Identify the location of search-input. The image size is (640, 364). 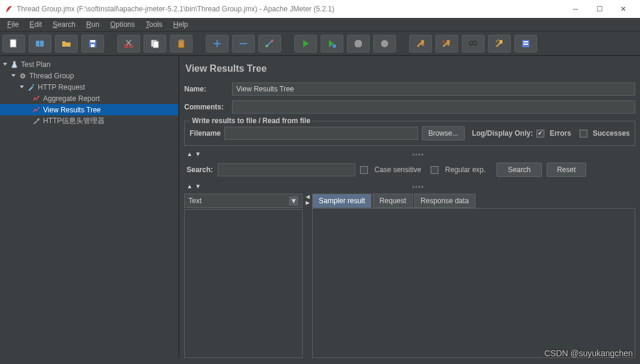
(287, 170).